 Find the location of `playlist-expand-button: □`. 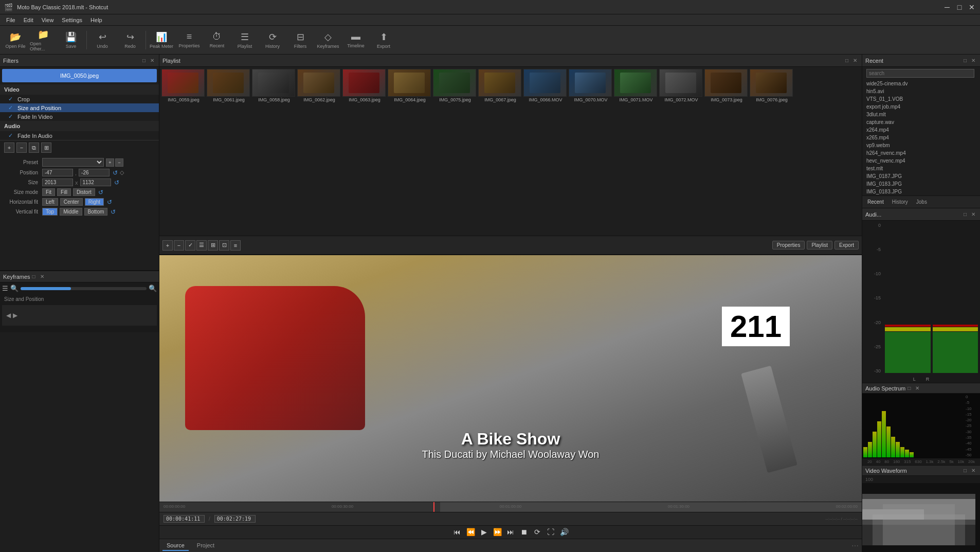

playlist-expand-button: □ is located at coordinates (847, 61).